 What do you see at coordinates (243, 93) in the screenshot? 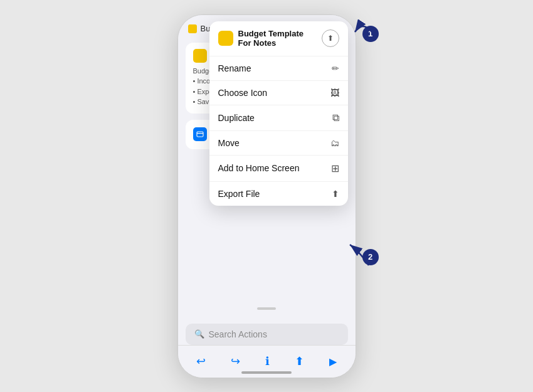
I see `choose-icon-label: Choose Icon` at bounding box center [243, 93].